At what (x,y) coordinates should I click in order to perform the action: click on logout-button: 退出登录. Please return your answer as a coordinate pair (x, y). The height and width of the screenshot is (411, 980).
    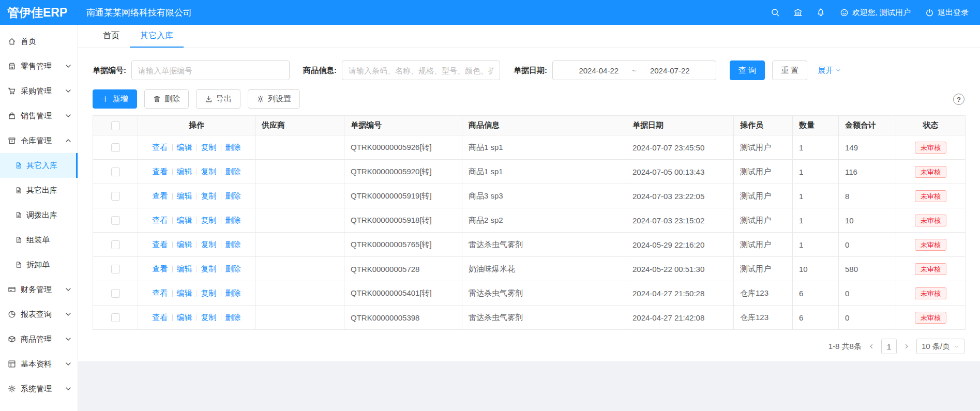
    Looking at the image, I should click on (947, 12).